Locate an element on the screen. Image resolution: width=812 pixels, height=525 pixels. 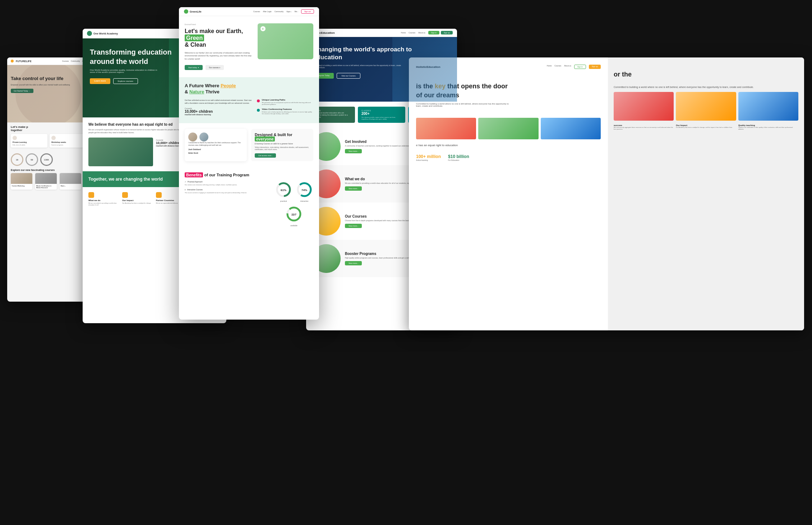
gl-benefits-title: Benefits of our Training Program is located at coordinates (249, 175).